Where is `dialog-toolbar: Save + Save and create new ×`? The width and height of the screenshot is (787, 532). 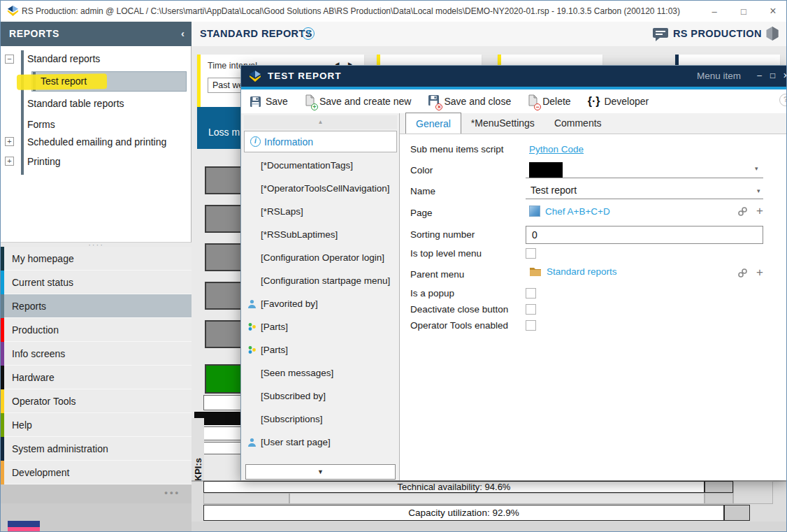
dialog-toolbar: Save + Save and create new × is located at coordinates (514, 101).